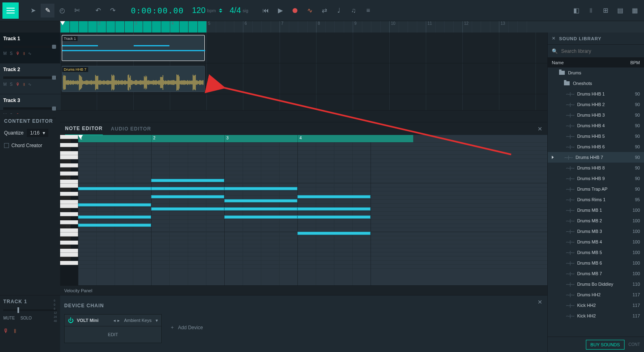 The width and height of the screenshot is (644, 352). Describe the element at coordinates (62, 11) in the screenshot. I see `stopwatch-icon: ◴` at that location.